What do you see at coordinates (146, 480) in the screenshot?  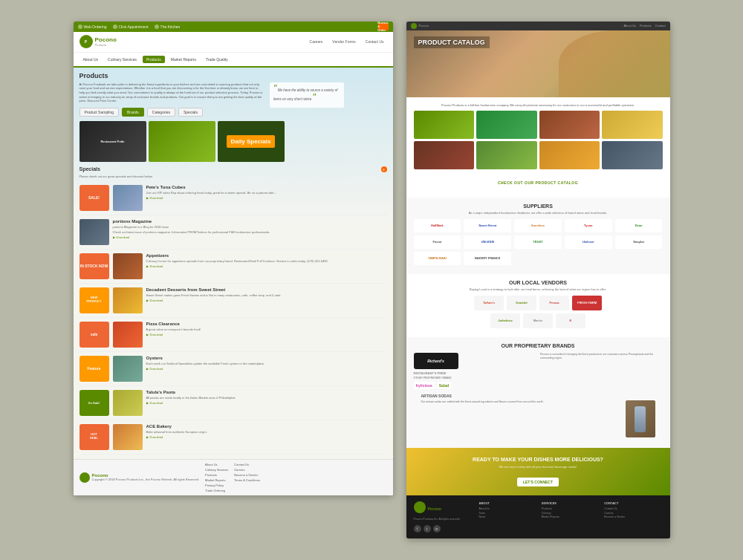 I see `footer-copyright: Copyright © 2018 Pocono Products Inc., t…` at bounding box center [146, 480].